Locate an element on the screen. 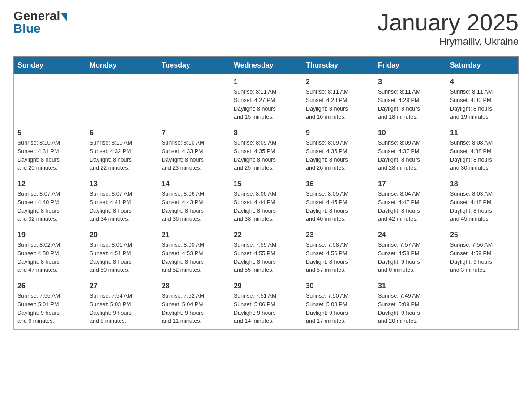 This screenshot has width=532, height=411. day-number: 3 is located at coordinates (410, 82).